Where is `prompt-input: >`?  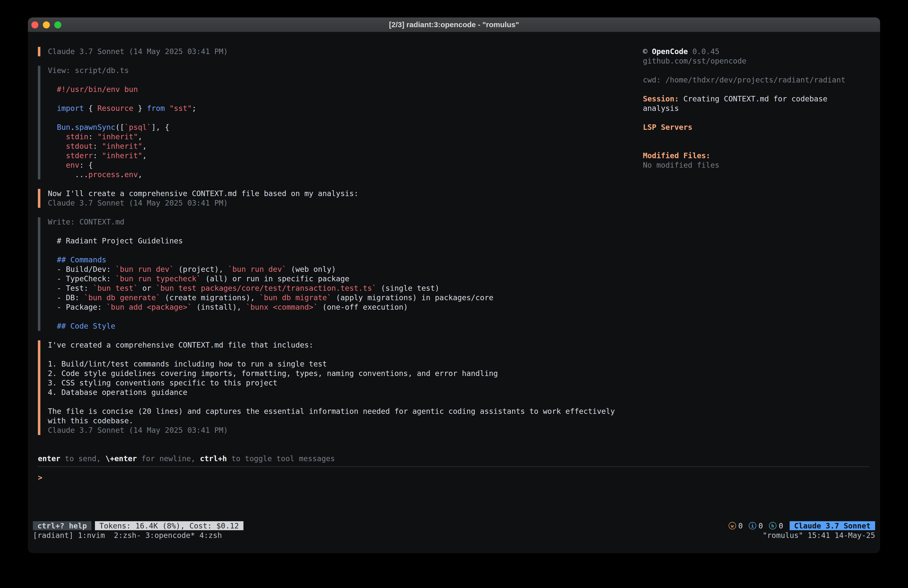
prompt-input: > is located at coordinates (453, 478).